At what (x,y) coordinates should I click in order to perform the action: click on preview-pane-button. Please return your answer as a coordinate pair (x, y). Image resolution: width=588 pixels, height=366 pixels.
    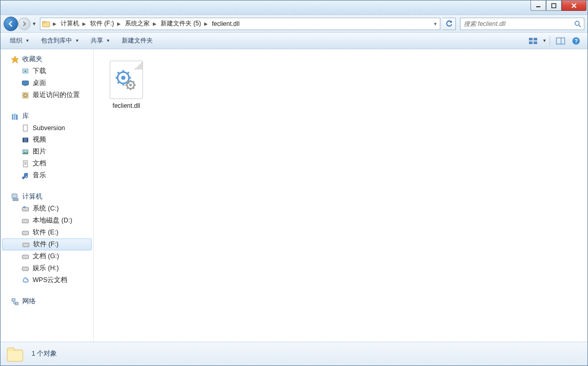
    Looking at the image, I should click on (561, 41).